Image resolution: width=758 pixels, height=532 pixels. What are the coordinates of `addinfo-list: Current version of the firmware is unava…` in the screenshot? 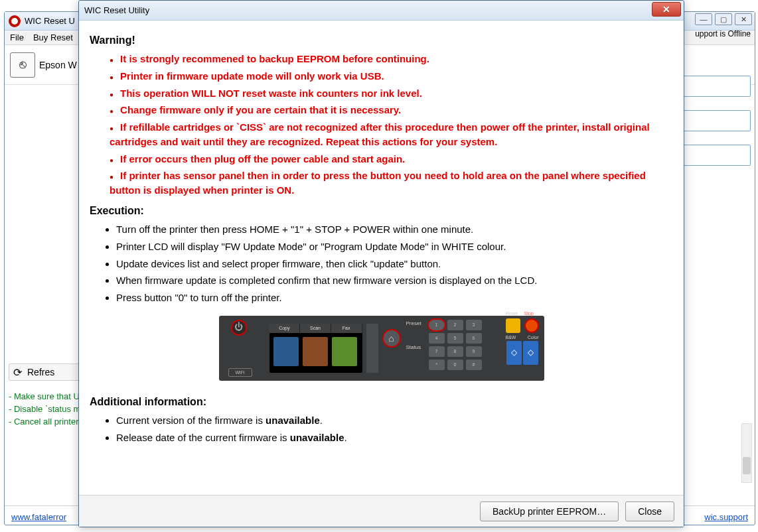 It's located at (381, 429).